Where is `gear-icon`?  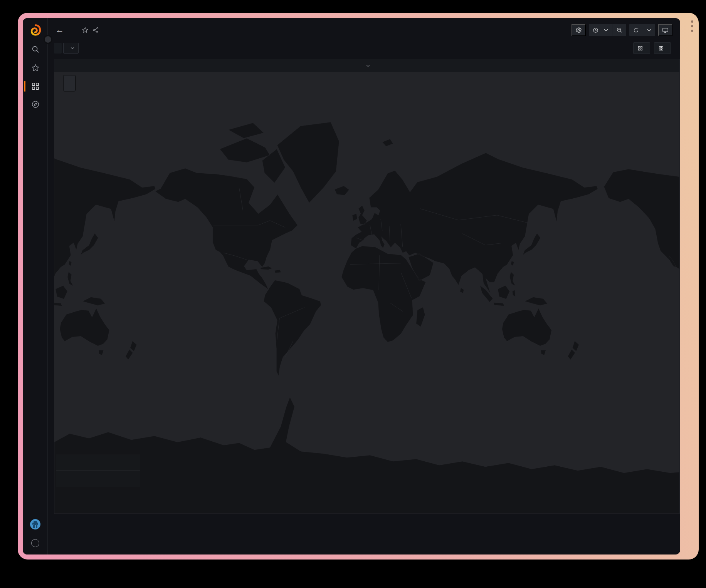
gear-icon is located at coordinates (579, 30).